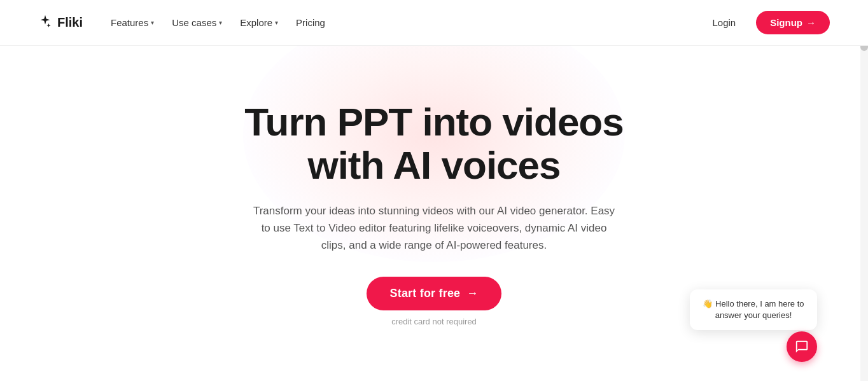 The height and width of the screenshot is (381, 868). What do you see at coordinates (153, 23) in the screenshot?
I see `features-chevron: ▾` at bounding box center [153, 23].